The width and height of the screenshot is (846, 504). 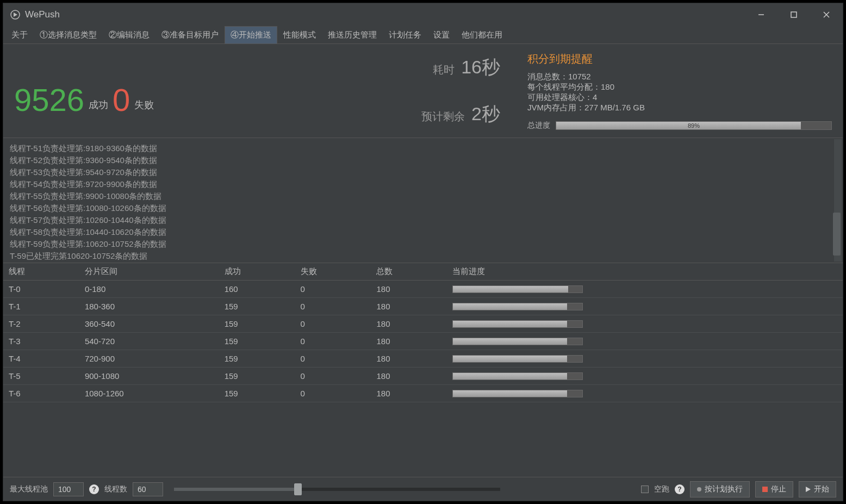 I want to click on info-line-2: 可用处理器核心：4, so click(x=680, y=98).